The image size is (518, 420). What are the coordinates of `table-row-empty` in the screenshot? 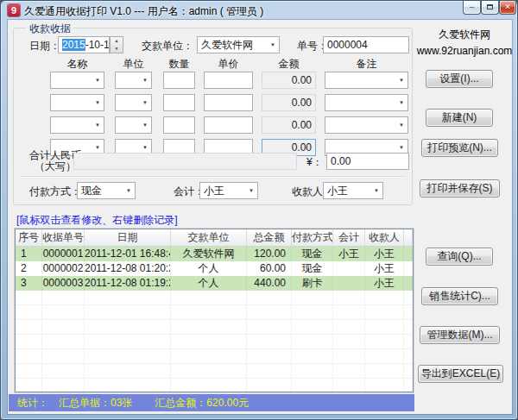 It's located at (214, 312).